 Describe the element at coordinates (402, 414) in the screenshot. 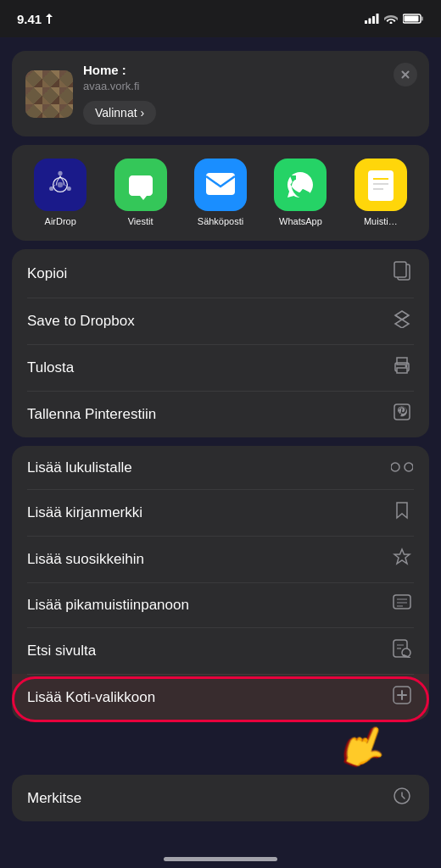

I see `pinterest-icon` at that location.